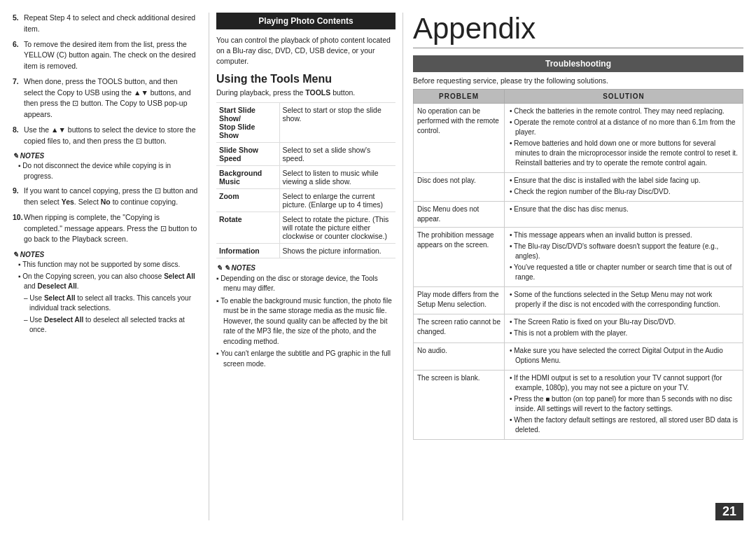  What do you see at coordinates (459, 357) in the screenshot?
I see `problem-cell: No audio.` at bounding box center [459, 357].